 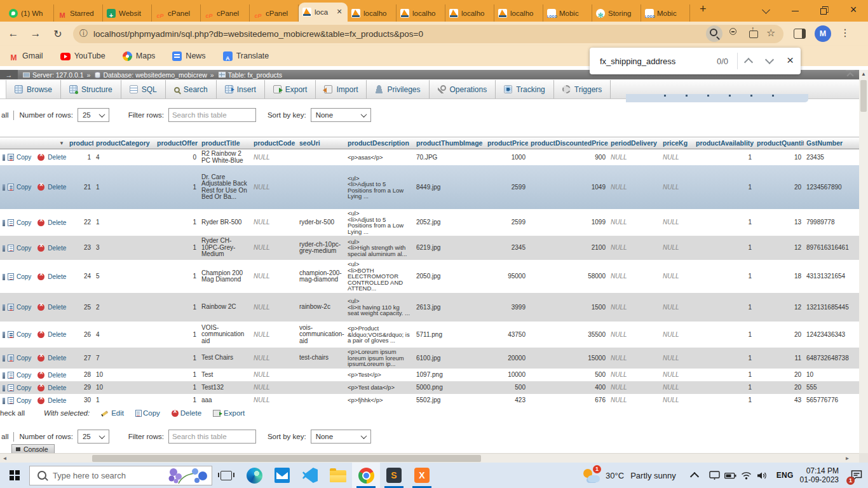 What do you see at coordinates (463, 89) in the screenshot?
I see `pma-tab-operations: Operations` at bounding box center [463, 89].